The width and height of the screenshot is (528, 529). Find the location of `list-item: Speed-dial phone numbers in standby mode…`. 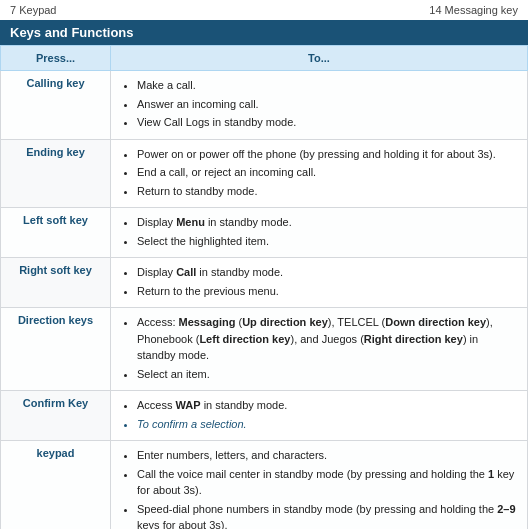

list-item: Speed-dial phone numbers in standby mode… is located at coordinates (328, 516).